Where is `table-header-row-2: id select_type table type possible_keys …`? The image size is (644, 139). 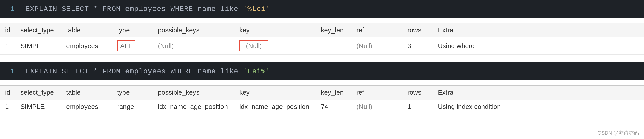
table-header-row-2: id select_type table type possible_keys … is located at coordinates (322, 93).